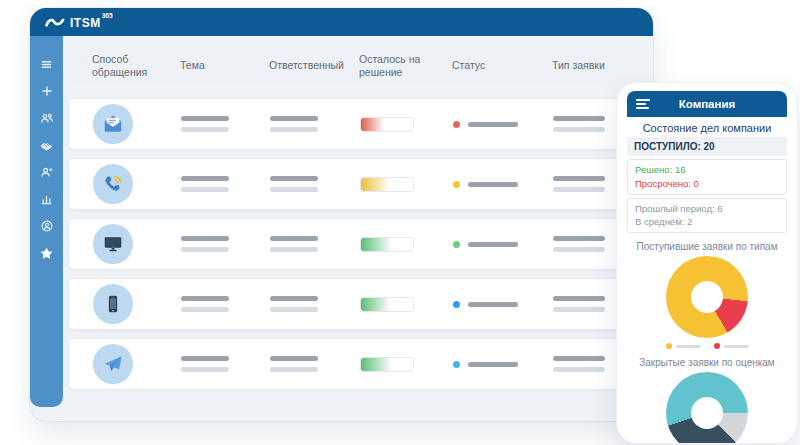  I want to click on mobile-title: Компания, so click(707, 104).